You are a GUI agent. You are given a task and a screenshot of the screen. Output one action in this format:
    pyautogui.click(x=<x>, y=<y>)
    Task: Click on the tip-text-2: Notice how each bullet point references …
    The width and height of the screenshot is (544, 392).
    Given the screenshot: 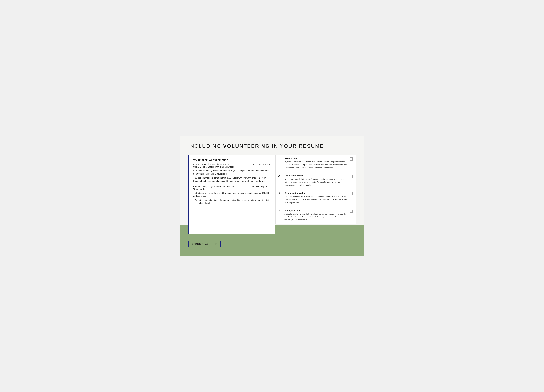 What is the action you would take?
    pyautogui.click(x=316, y=182)
    